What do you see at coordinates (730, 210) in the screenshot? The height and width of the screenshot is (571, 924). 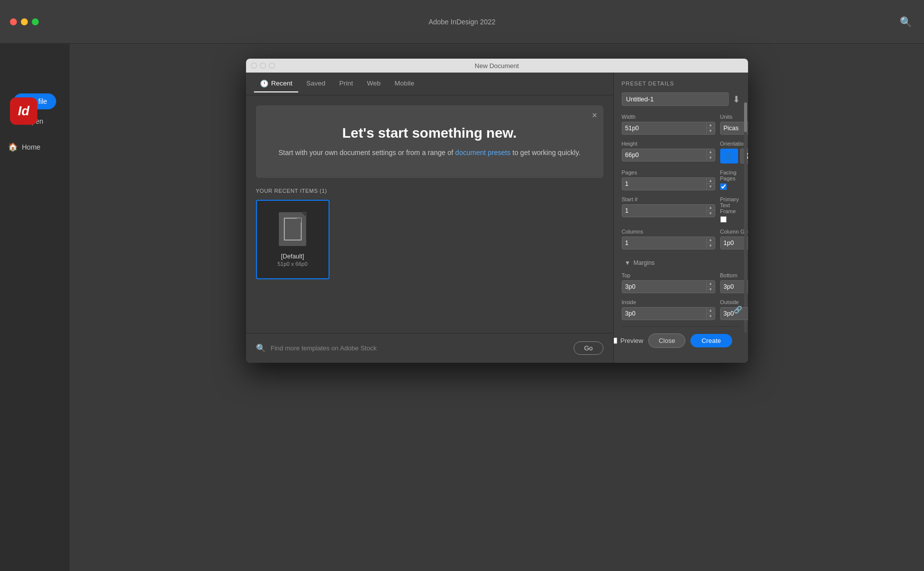 I see `primary-text-field-group: Primary Text Frame` at bounding box center [730, 210].